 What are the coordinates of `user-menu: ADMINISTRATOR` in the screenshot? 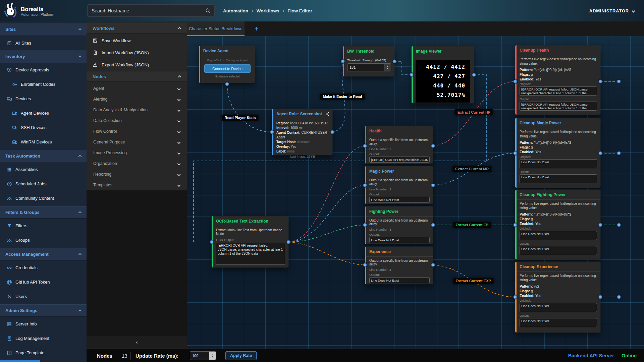 It's located at (612, 11).